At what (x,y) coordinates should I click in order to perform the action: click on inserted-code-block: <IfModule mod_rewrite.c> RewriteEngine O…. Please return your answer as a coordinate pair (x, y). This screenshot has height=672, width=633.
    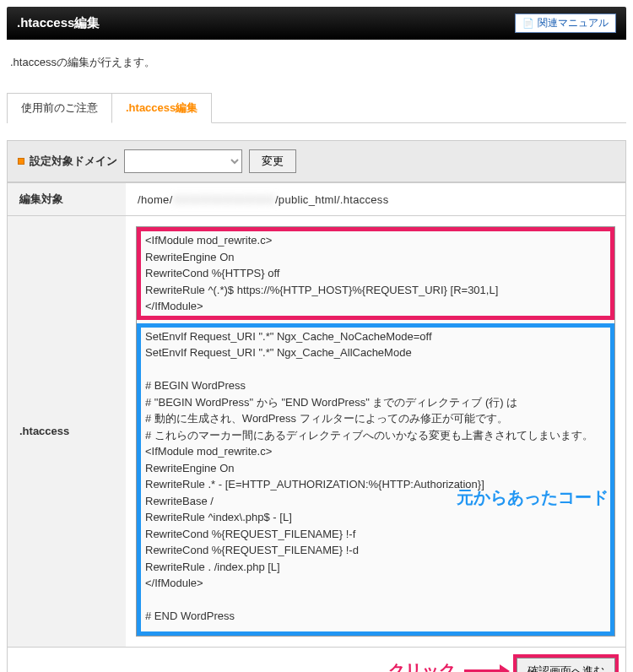
    Looking at the image, I should click on (376, 274).